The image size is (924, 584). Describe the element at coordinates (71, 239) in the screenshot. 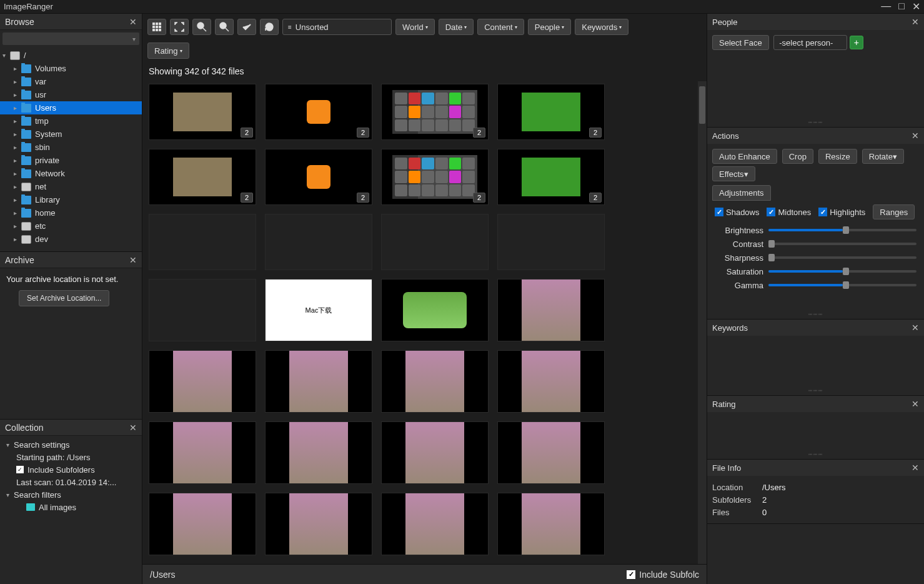

I see `tree-item-dev: ▸dev` at that location.